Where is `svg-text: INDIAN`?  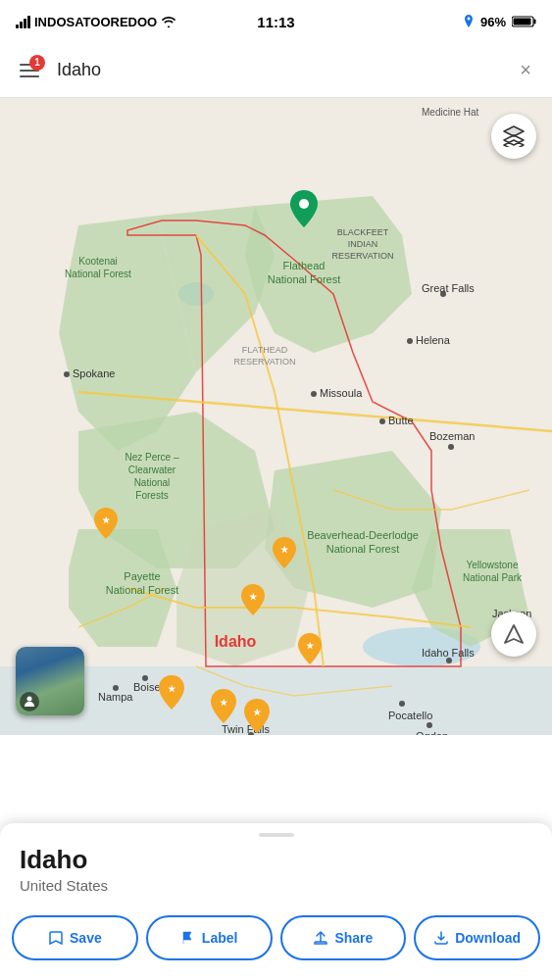
svg-text: INDIAN is located at coordinates (363, 244).